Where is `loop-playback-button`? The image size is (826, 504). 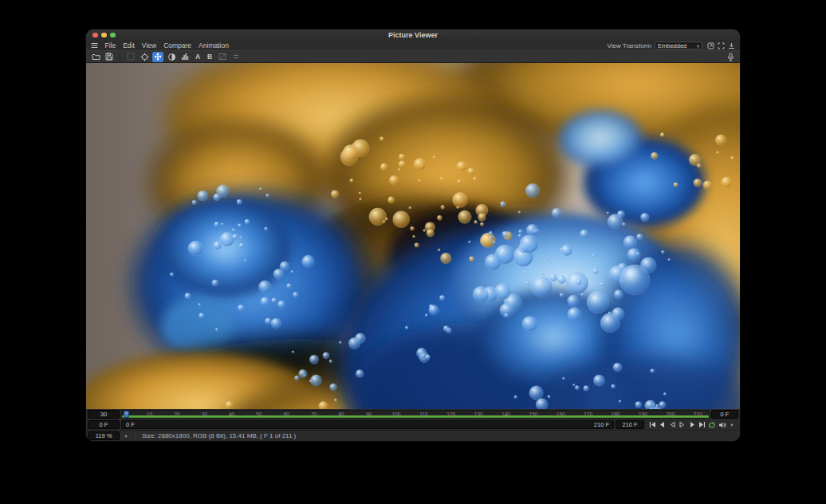
loop-playback-button is located at coordinates (712, 425).